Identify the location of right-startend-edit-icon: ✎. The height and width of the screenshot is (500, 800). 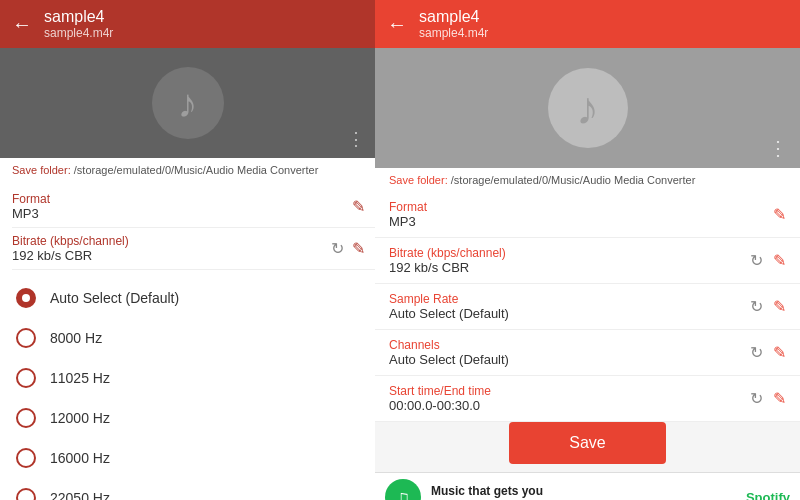
(780, 398).